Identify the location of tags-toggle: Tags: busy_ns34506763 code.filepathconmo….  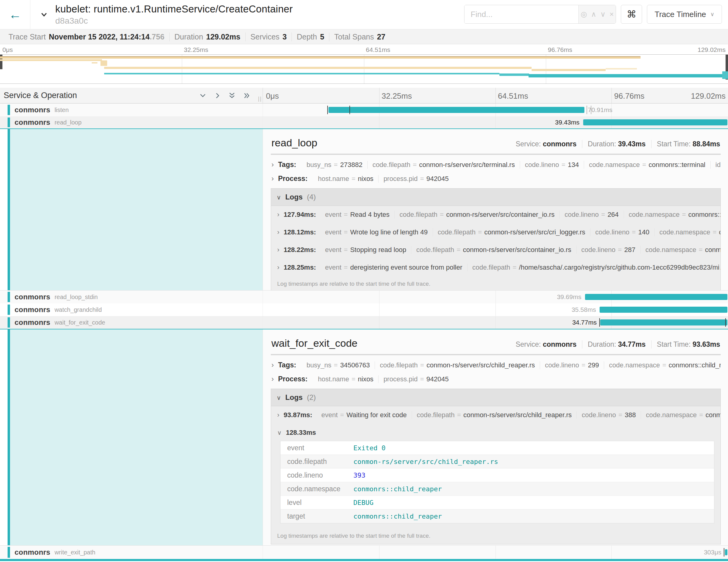
(496, 365).